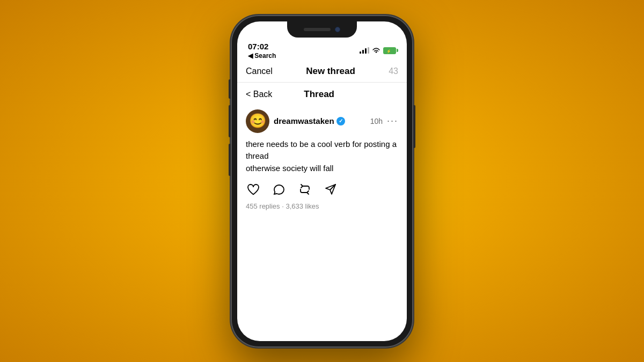 The height and width of the screenshot is (362, 644). Describe the element at coordinates (290, 168) in the screenshot. I see `post-text-line2: otherwise society will fall` at that location.